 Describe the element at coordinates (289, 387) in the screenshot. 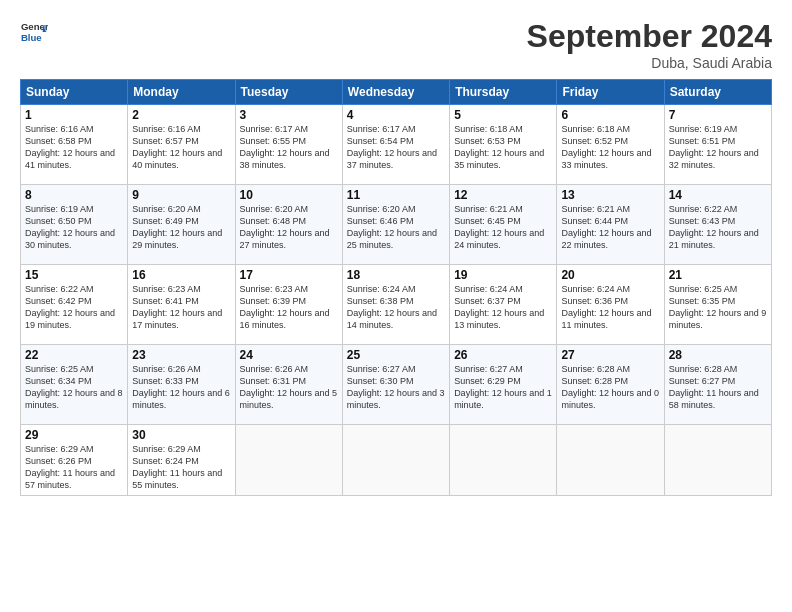

I see `cell-info: Sunrise: 6:26 AMSunset: 6:31 PMDaylight:…` at that location.